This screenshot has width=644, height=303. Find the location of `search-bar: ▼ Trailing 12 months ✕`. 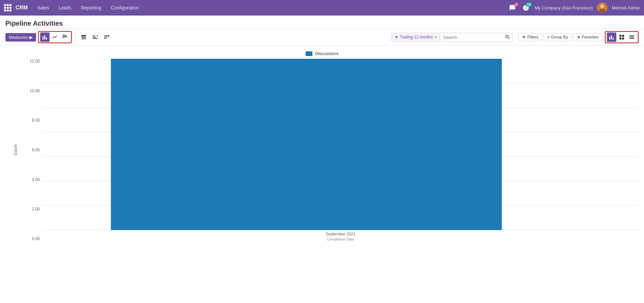

search-bar: ▼ Trailing 12 months ✕ is located at coordinates (452, 37).